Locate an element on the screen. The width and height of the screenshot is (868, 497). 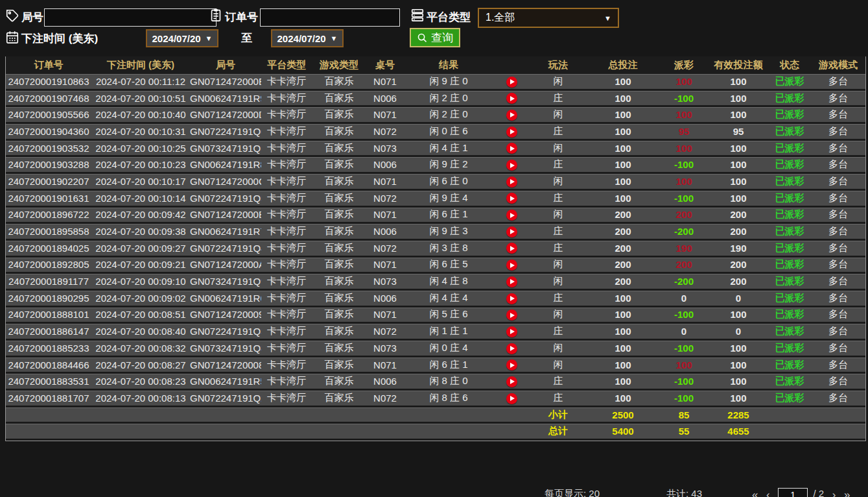
valid-bet-cell: 200 is located at coordinates (738, 282).